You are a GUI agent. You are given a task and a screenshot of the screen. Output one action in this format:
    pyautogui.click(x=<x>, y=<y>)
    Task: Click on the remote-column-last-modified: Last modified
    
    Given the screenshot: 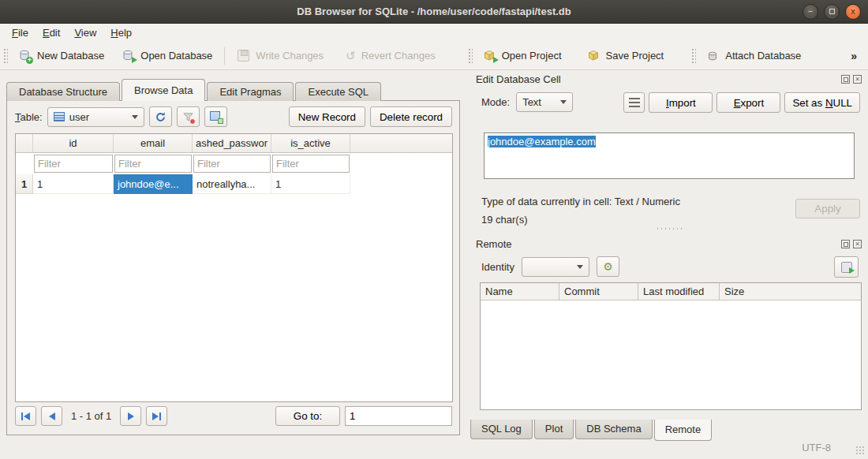 What is the action you would take?
    pyautogui.click(x=679, y=292)
    